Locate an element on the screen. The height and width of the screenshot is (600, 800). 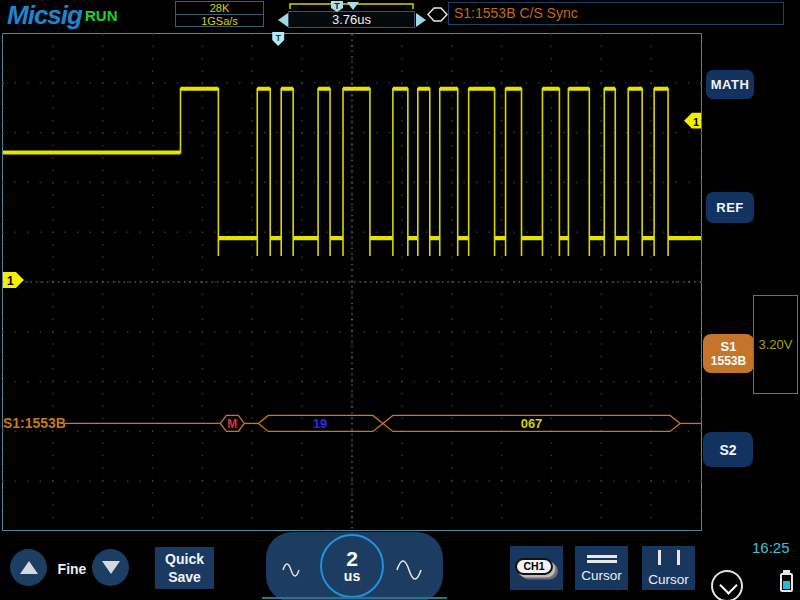
clock: 16:25 is located at coordinates (771, 548).